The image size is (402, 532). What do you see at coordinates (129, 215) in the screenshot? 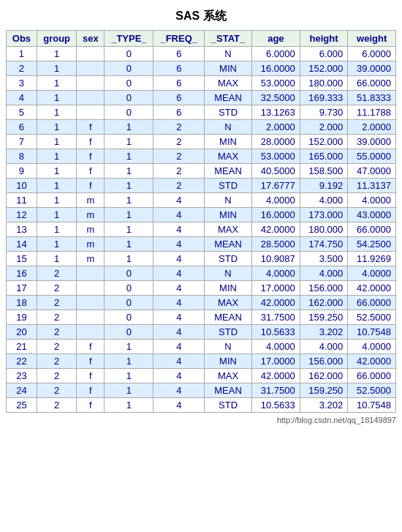
I see `cell-r11-c3: 1` at bounding box center [129, 215].